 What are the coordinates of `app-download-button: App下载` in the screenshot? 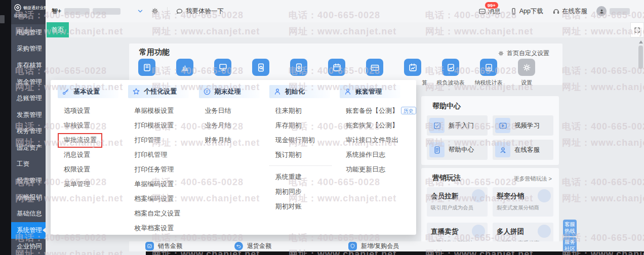 It's located at (527, 11).